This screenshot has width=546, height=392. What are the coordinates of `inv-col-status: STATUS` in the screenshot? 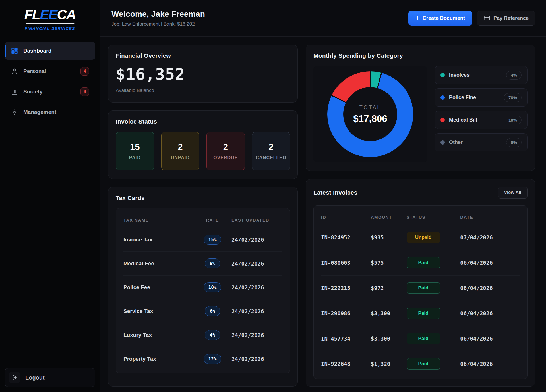 It's located at (433, 217).